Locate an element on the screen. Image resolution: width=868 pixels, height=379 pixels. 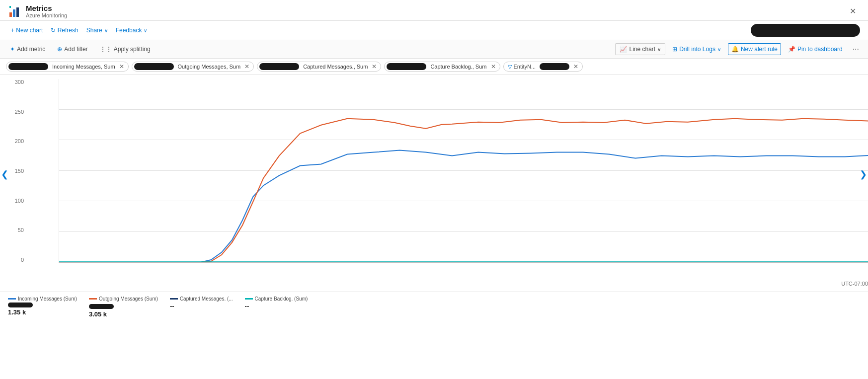
y-label-50: 50 is located at coordinates (14, 230).